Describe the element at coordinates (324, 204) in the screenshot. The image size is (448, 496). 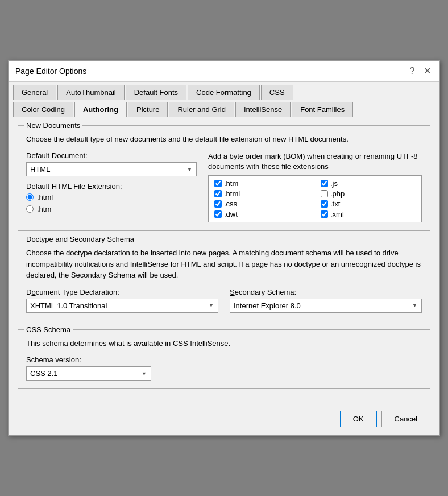
I see `bom-txt-check` at that location.